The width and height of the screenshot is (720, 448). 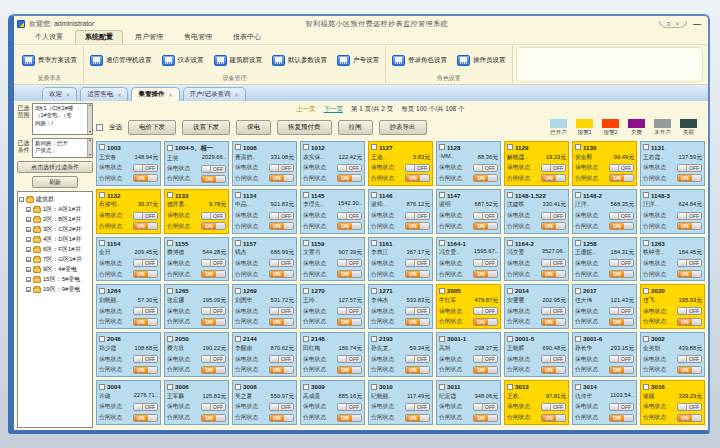 I want to click on room-card: 1134 申品.. 921.83元 保电状态 OFF 合闸状态 ON, so click(x=264, y=212).